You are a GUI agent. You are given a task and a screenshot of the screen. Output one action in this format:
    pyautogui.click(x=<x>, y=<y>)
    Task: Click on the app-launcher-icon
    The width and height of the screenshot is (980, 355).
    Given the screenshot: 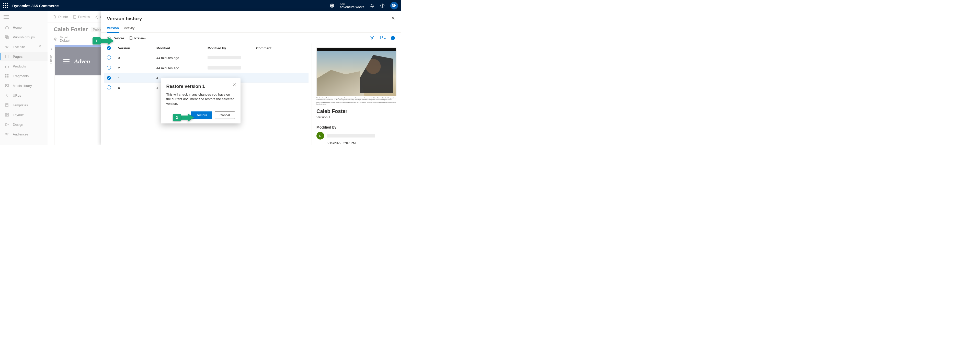 What is the action you would take?
    pyautogui.click(x=6, y=5)
    